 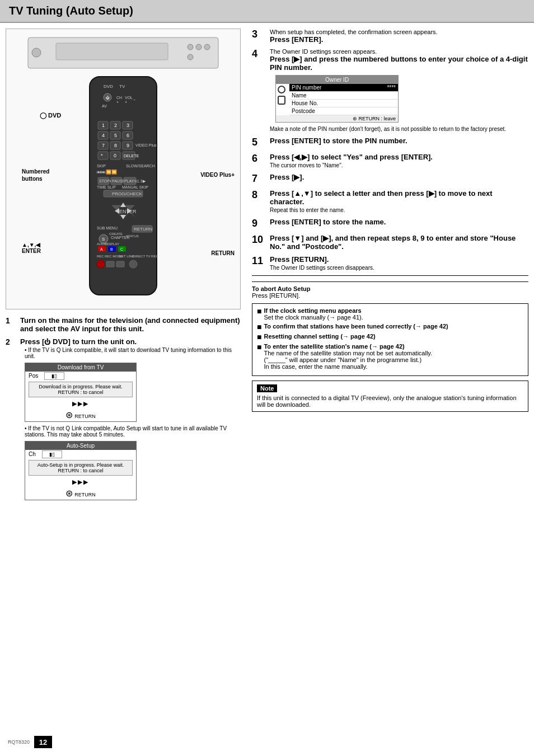 I want to click on info-3-bold: Resetting channel setting (→ page 42), so click(x=319, y=337).